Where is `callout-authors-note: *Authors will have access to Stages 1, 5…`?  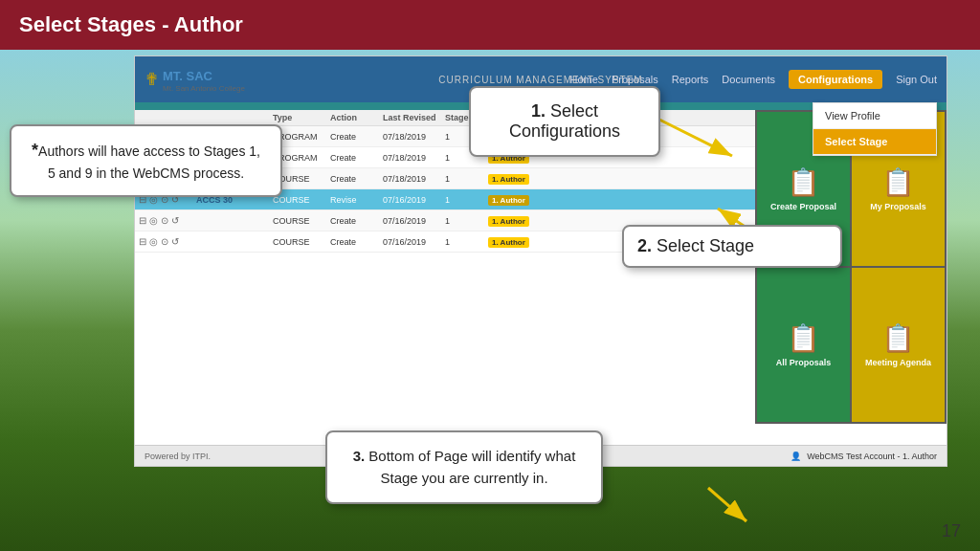 callout-authors-note: *Authors will have access to Stages 1, 5… is located at coordinates (145, 161).